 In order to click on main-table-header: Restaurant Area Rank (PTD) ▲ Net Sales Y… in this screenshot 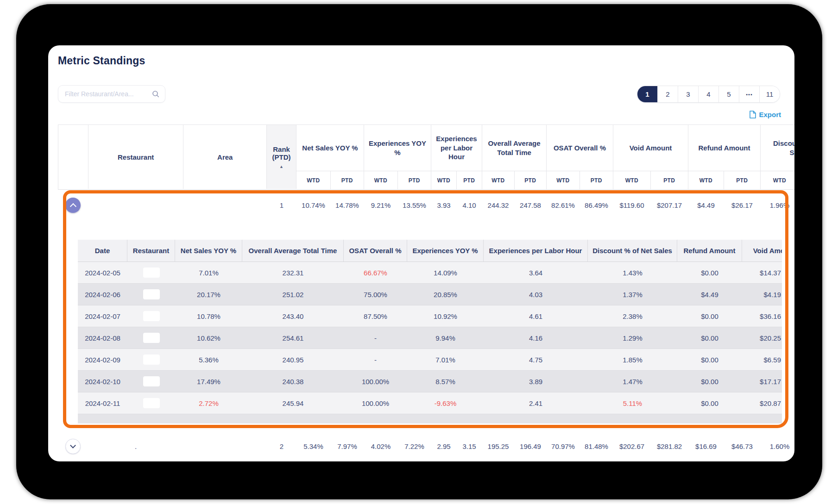, I will do `click(426, 157)`.